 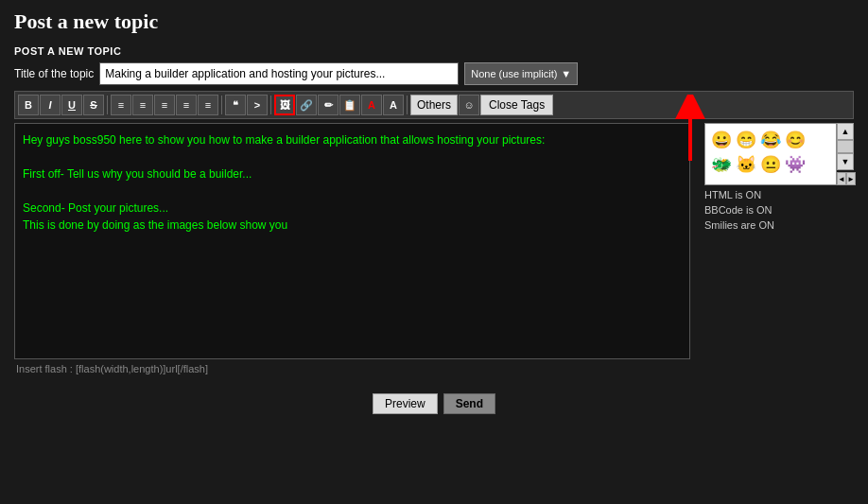 I want to click on editor-toolbar: B I U S ≡ ≡ ≡ ≡ ≡ ❝ > 🖼 🔗 ✏ 📋 A A Others…, so click(x=434, y=105).